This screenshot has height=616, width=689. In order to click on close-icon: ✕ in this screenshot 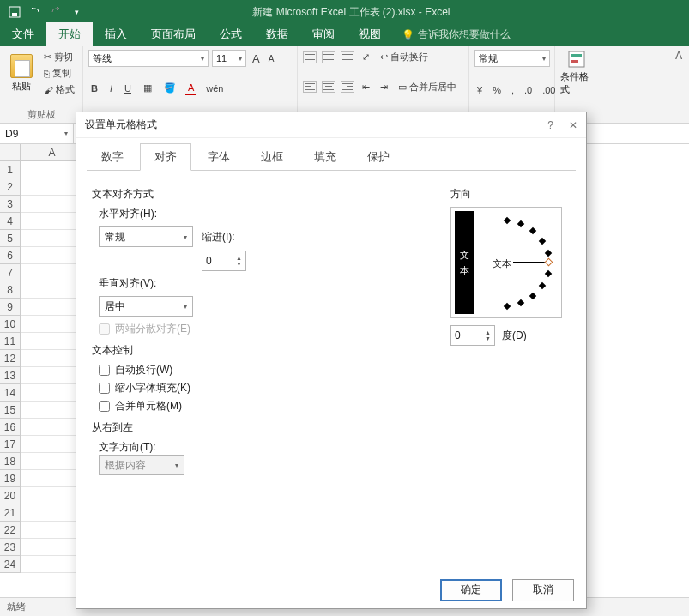, I will do `click(573, 125)`.